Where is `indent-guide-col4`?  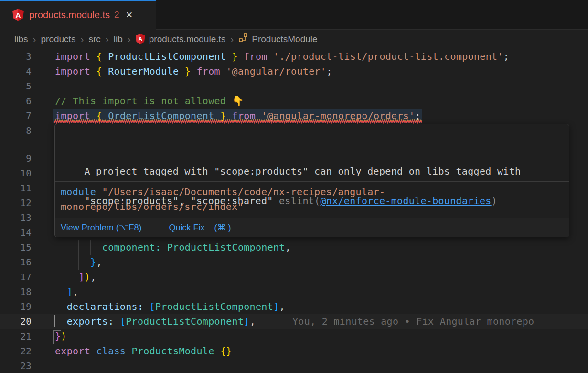 indent-guide-col4 is located at coordinates (78, 255).